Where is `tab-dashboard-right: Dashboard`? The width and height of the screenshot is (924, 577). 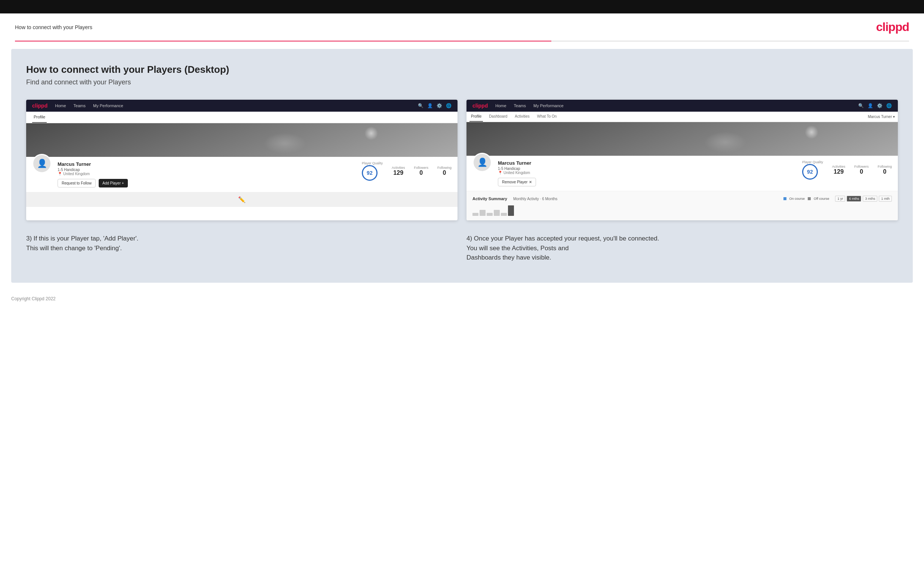 tab-dashboard-right: Dashboard is located at coordinates (498, 117).